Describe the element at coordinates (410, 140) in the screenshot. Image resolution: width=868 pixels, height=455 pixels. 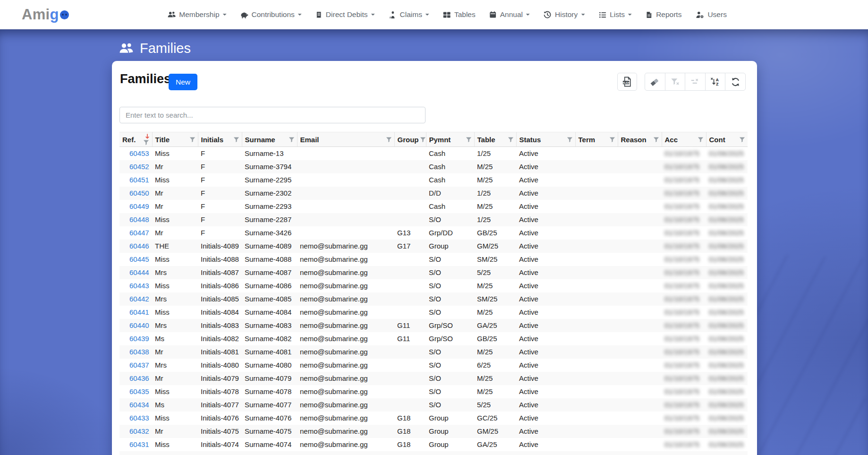
I see `column-header-group: Group` at that location.